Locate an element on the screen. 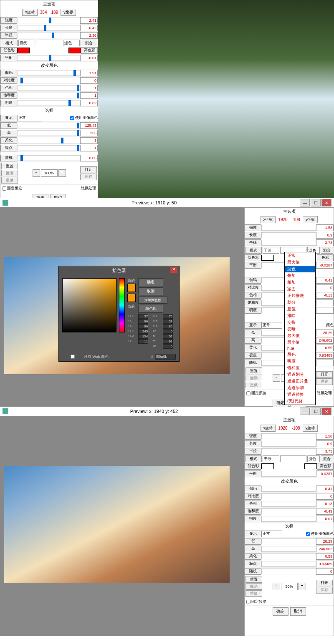  x-coord-btn: x坐标 is located at coordinates (268, 219).